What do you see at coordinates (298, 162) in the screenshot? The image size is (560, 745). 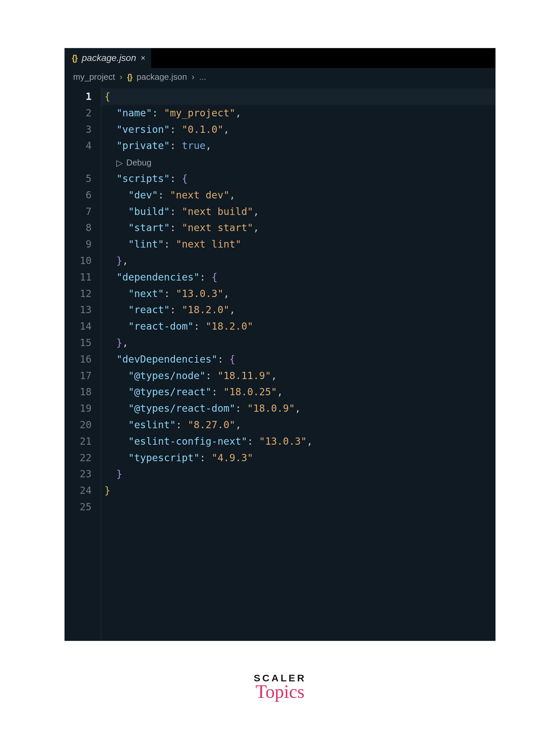 I see `code-line: ▷Debug` at bounding box center [298, 162].